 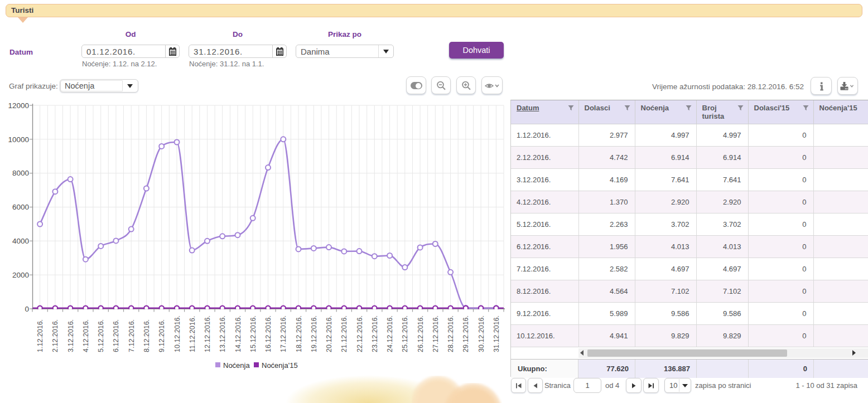 What do you see at coordinates (375, 334) in the screenshot?
I see `svg-text: 23.12.2016.` at bounding box center [375, 334].